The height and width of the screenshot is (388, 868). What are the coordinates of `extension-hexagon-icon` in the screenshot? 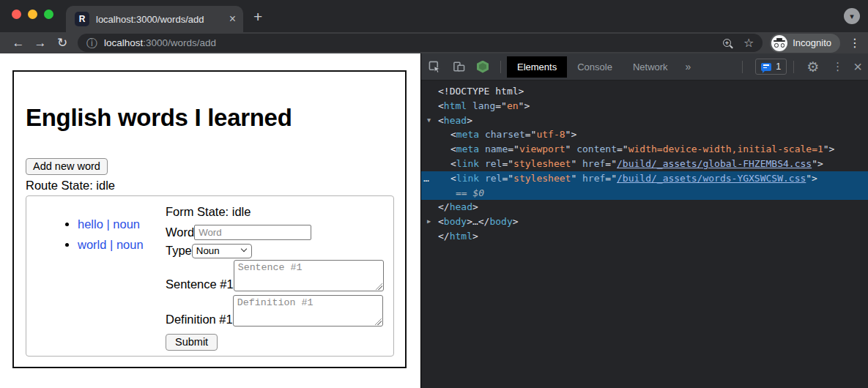 It's located at (483, 67).